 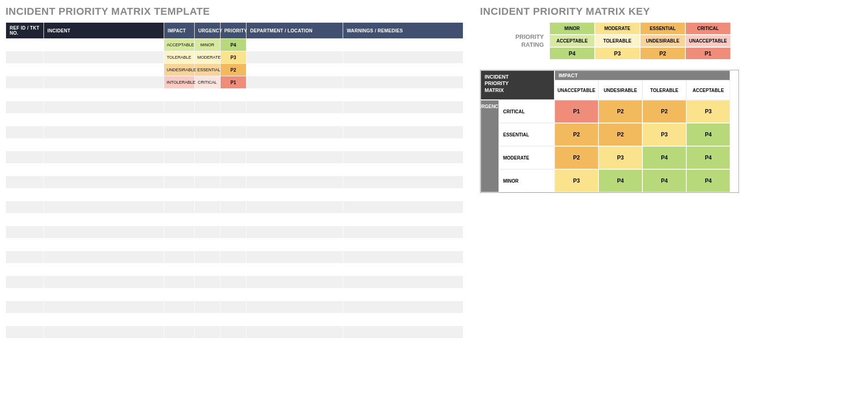 I want to click on rating-tolerability: UNDESIRABLE, so click(x=663, y=41).